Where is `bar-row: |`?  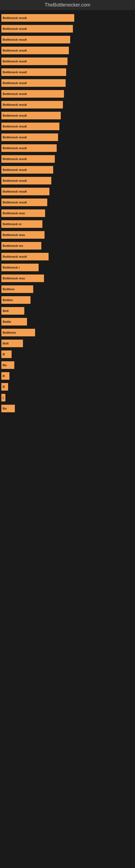 bar-row: | is located at coordinates (68, 398).